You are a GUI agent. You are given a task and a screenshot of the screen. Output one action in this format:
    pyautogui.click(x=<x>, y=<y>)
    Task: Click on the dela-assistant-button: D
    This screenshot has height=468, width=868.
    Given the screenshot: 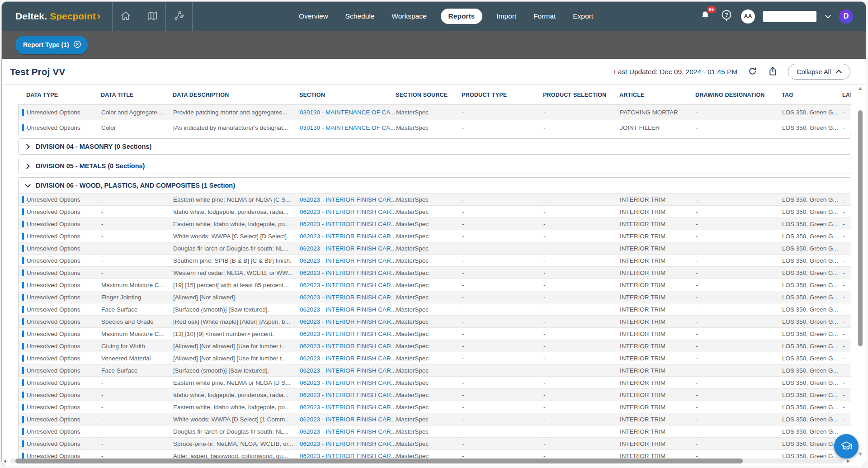 What is the action you would take?
    pyautogui.click(x=846, y=16)
    